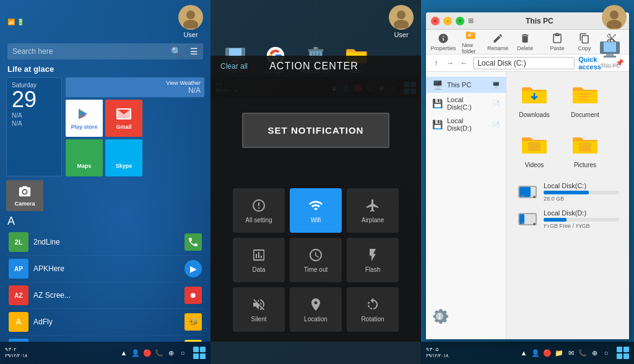 This screenshot has width=634, height=364. Describe the element at coordinates (316, 66) in the screenshot. I see `p2-ac-header: Clear all ACTION CENTER` at that location.